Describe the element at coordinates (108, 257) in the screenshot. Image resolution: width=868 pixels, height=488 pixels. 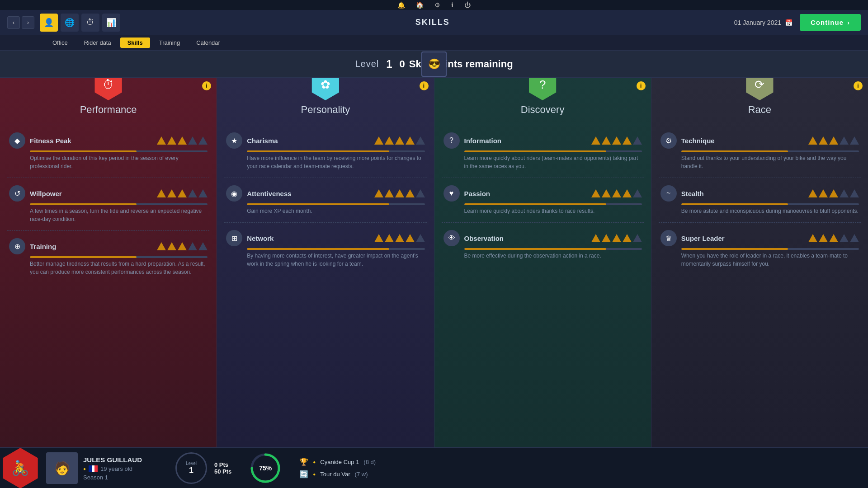
I see `skill-row-performance-2: ⊕TrainingBetter manage tiredness that re…` at that location.